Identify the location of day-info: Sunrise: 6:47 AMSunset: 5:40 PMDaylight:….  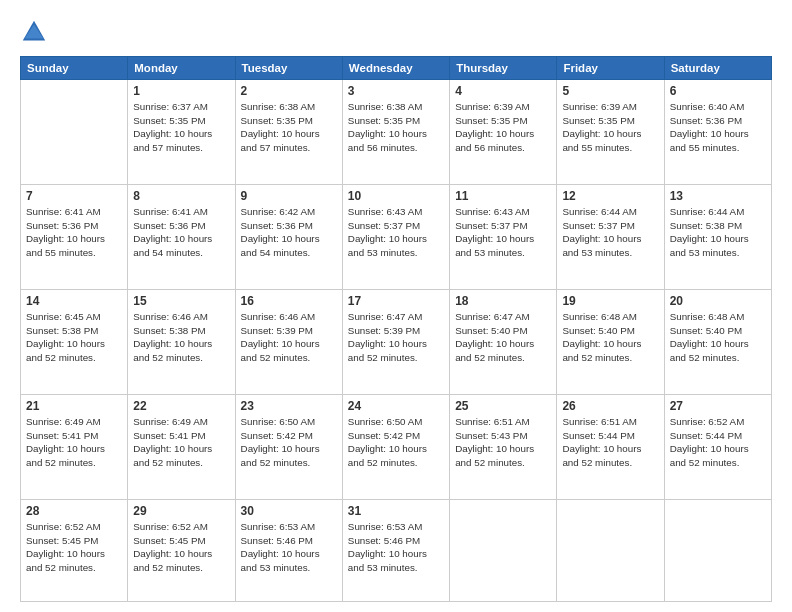
(503, 338).